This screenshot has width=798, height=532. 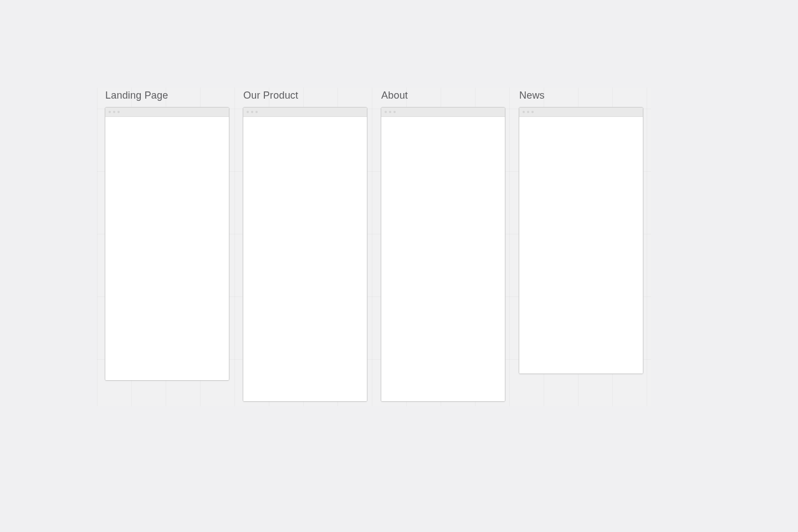 I want to click on panel-our-product: Our Product, so click(x=305, y=246).